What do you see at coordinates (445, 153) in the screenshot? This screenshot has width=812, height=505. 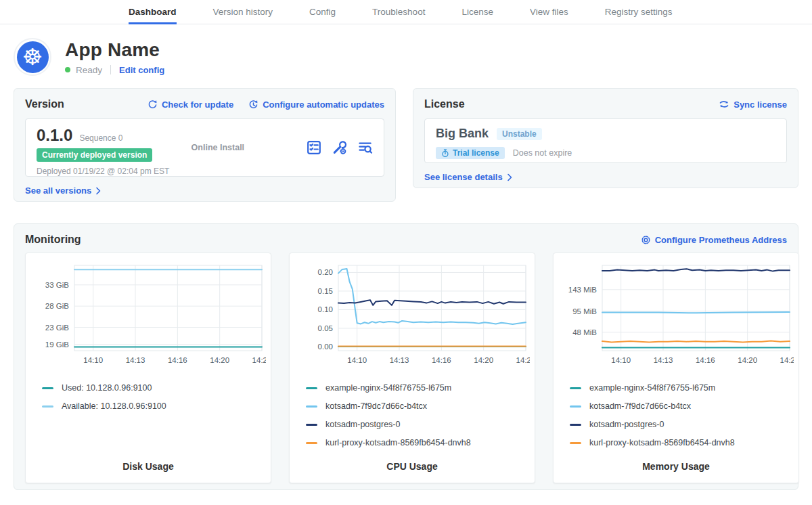 I see `stopwatch-icon` at bounding box center [445, 153].